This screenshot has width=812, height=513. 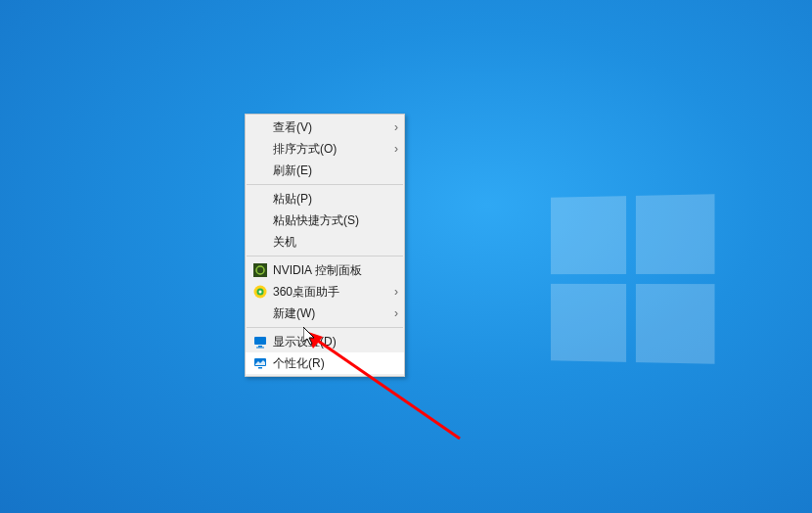 I want to click on desktop-context-menu: 查看(V)›排序方式(O)›刷新(E)粘贴(P)粘贴快捷方式(S)关机NVIDI…, so click(x=325, y=245).